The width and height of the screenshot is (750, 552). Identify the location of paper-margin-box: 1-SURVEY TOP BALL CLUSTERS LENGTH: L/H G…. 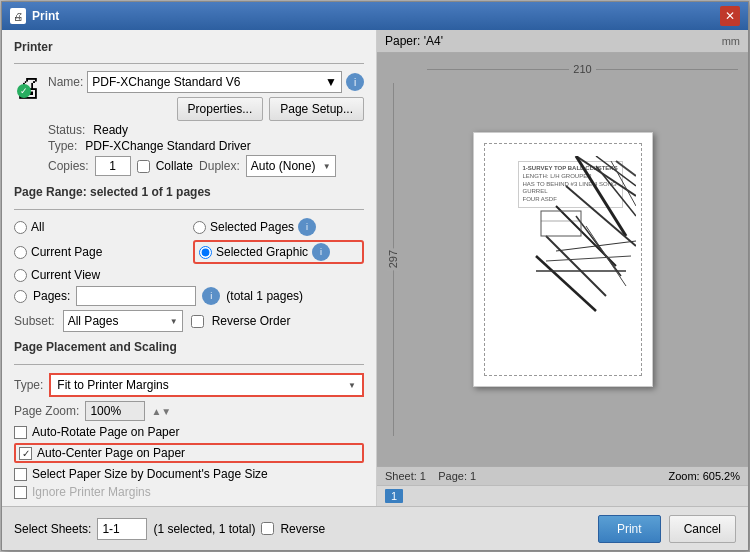
(563, 260).